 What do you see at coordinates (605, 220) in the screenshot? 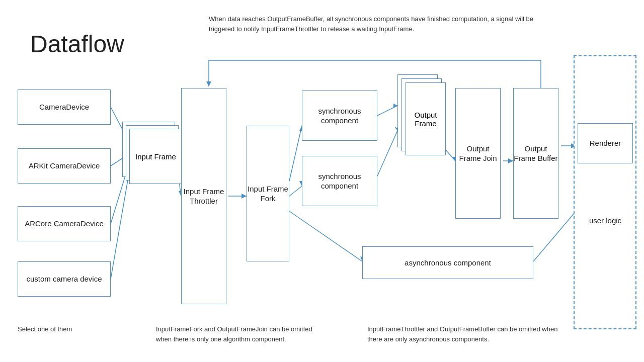
I see `user-logic-label: user logic` at bounding box center [605, 220].